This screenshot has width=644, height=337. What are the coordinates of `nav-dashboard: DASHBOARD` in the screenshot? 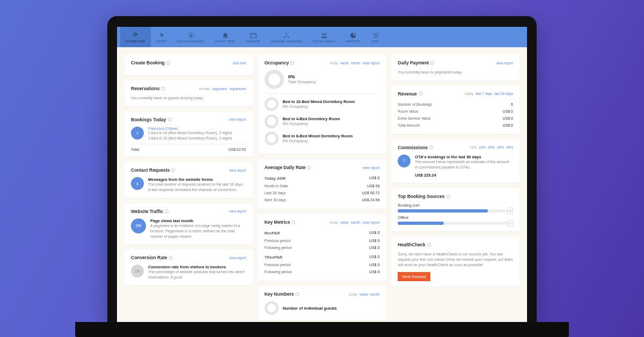 It's located at (135, 37).